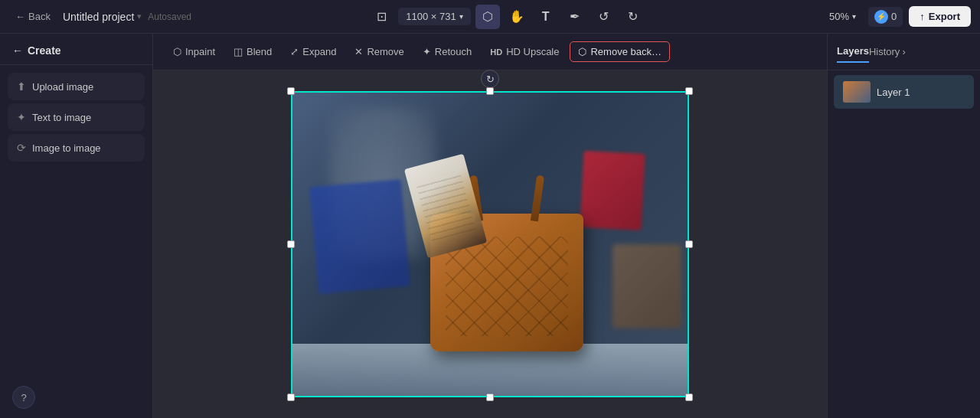  Describe the element at coordinates (358, 52) in the screenshot. I see `remove-icon: ✕` at that location.